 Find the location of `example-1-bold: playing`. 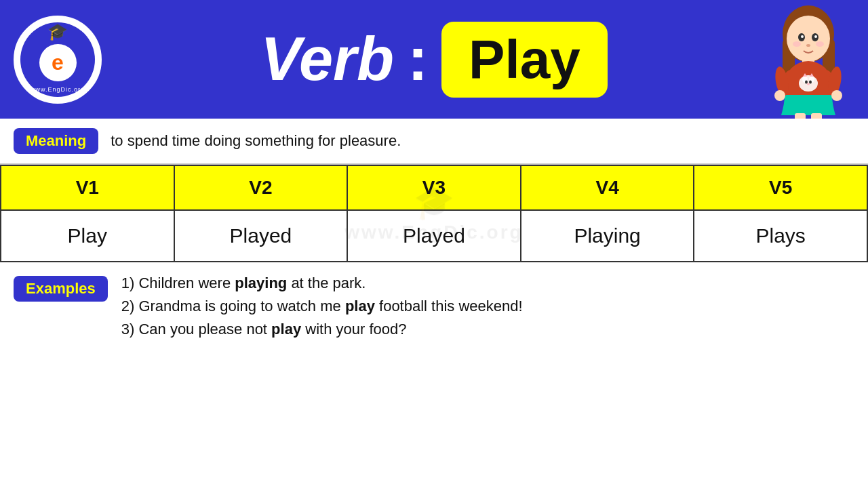

example-1-bold: playing is located at coordinates (260, 283).